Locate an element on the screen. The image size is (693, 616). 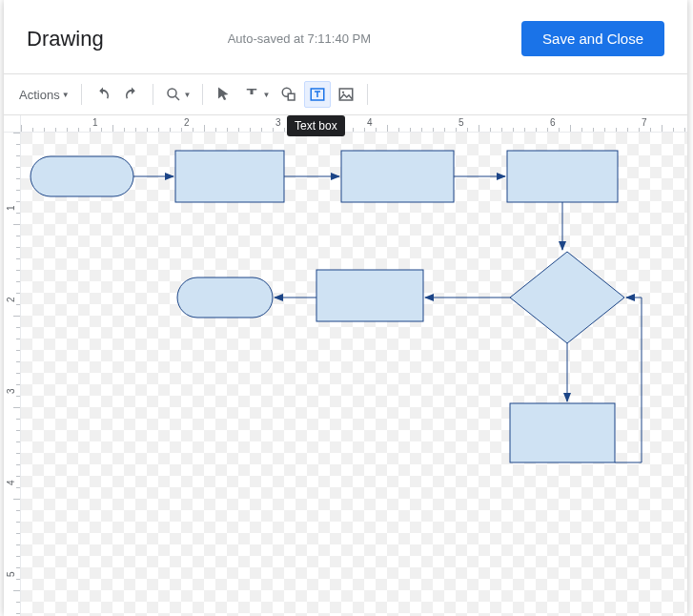
image-icon is located at coordinates (346, 94).